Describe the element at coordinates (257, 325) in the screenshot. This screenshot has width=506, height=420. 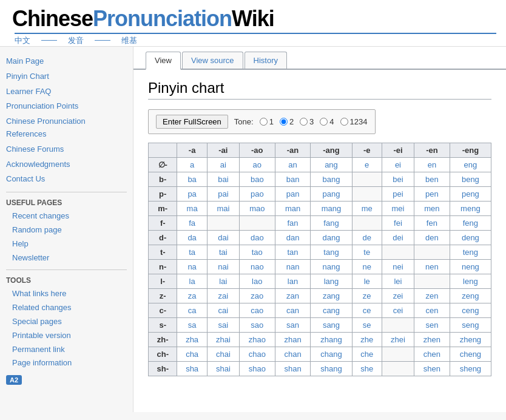
I see `table-cell: sao` at that location.